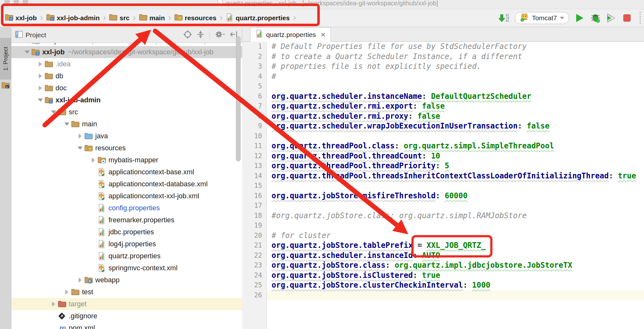  Describe the element at coordinates (127, 196) in the screenshot. I see `tree-row-applicationcontext-xxl-job-xml: applicationcontext-xxl-job.xml` at that location.